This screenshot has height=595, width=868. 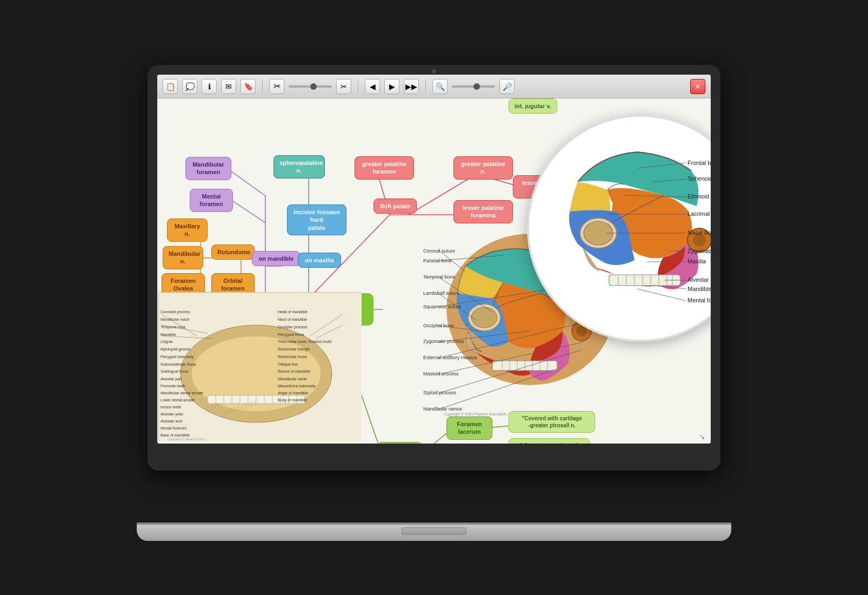 I want to click on mandible-svg: Coronoid process Mandibular notch Tempor…, so click(x=261, y=367).